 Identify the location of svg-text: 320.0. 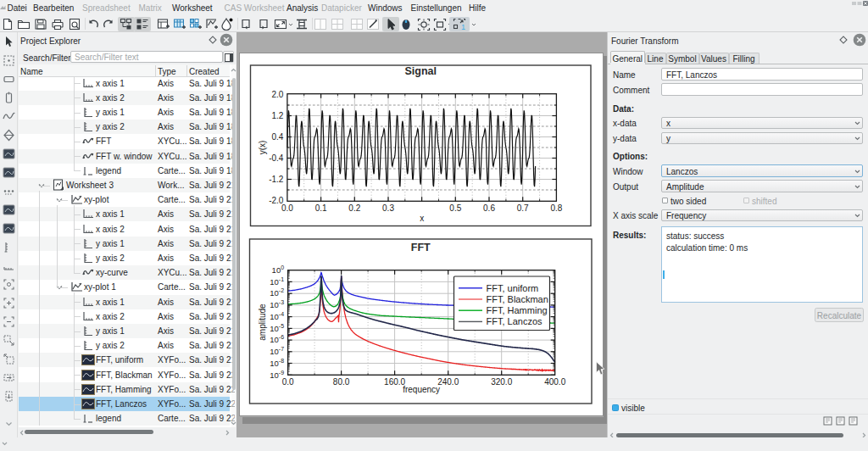
(502, 381).